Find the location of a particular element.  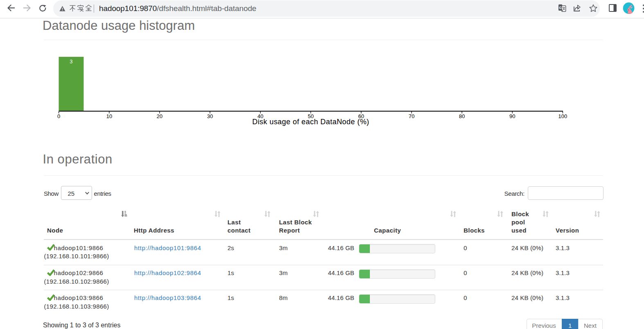

svg-text: 70 is located at coordinates (412, 116).